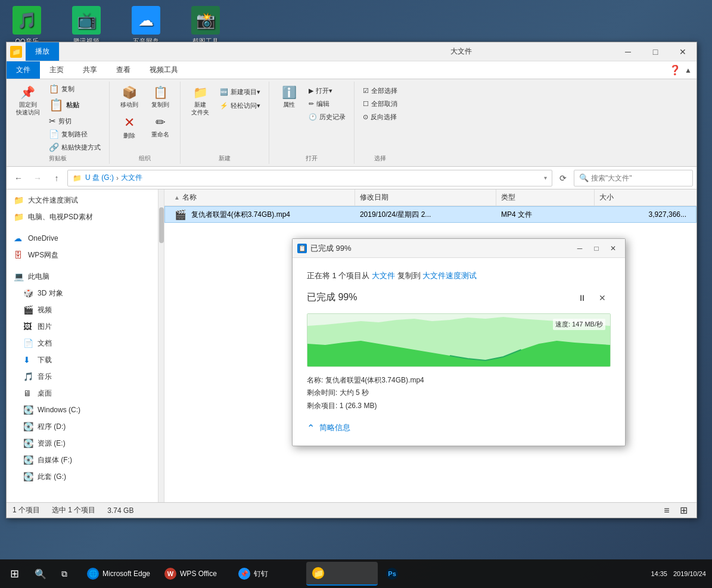 The height and width of the screenshot is (588, 712). I want to click on sidebar-item-psd: 📁 电脑、电视PSD素材, so click(85, 217).